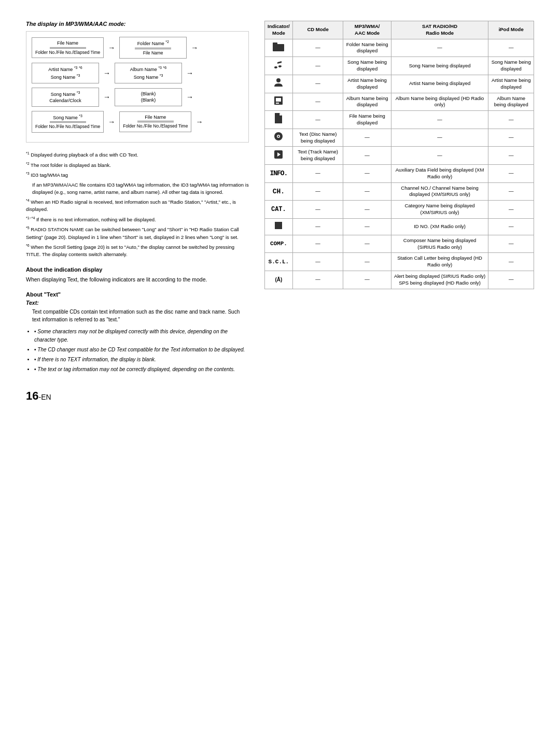  What do you see at coordinates (194, 48) in the screenshot?
I see `diagram-arrow-1b: →` at bounding box center [194, 48].